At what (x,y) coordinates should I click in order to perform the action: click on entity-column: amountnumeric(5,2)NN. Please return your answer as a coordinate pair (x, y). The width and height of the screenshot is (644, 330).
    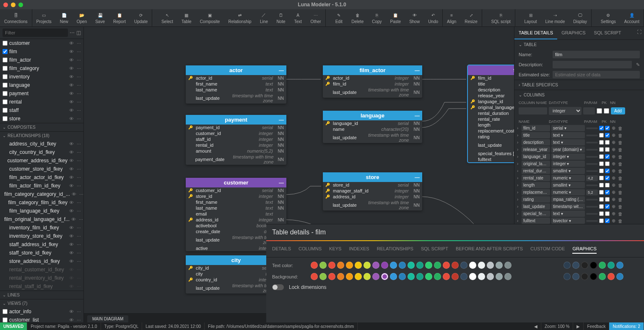
    Looking at the image, I should click on (236, 151).